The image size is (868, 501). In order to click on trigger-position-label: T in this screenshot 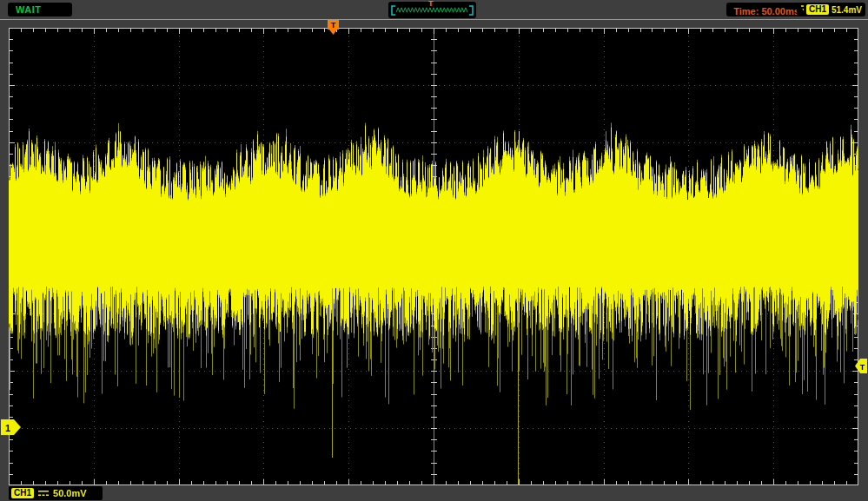, I will do `click(334, 25)`.